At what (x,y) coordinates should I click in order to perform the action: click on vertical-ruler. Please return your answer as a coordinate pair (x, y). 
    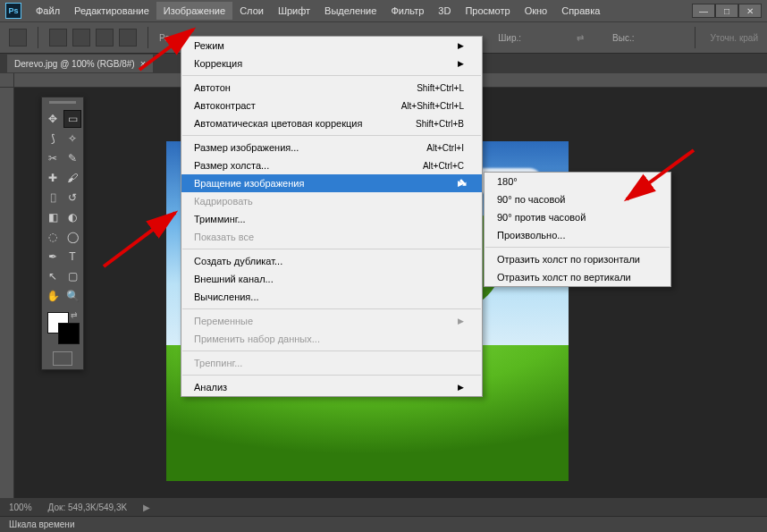
    Looking at the image, I should click on (7, 293).